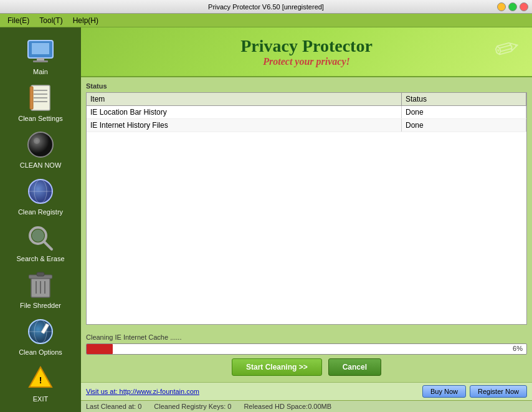 This screenshot has height=412, width=532. I want to click on minimize-button, so click(501, 7).